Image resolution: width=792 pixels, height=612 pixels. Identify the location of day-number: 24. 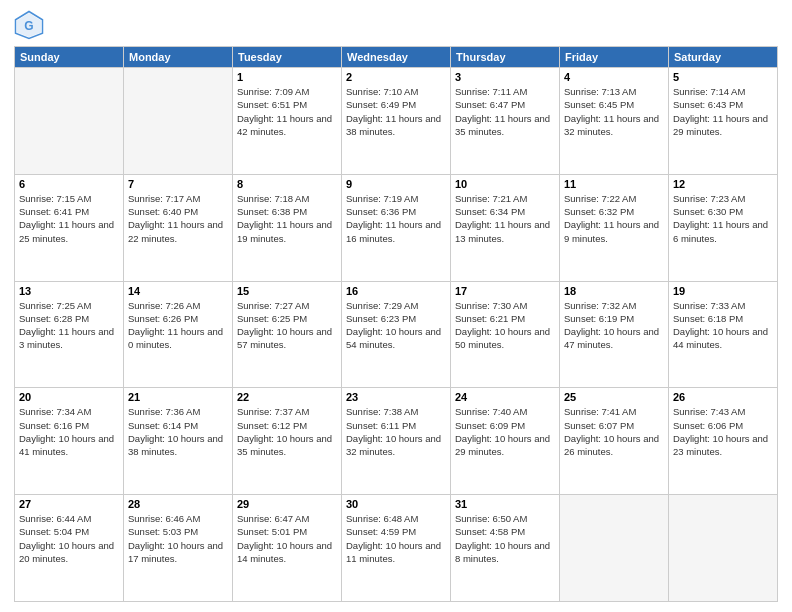
(505, 397).